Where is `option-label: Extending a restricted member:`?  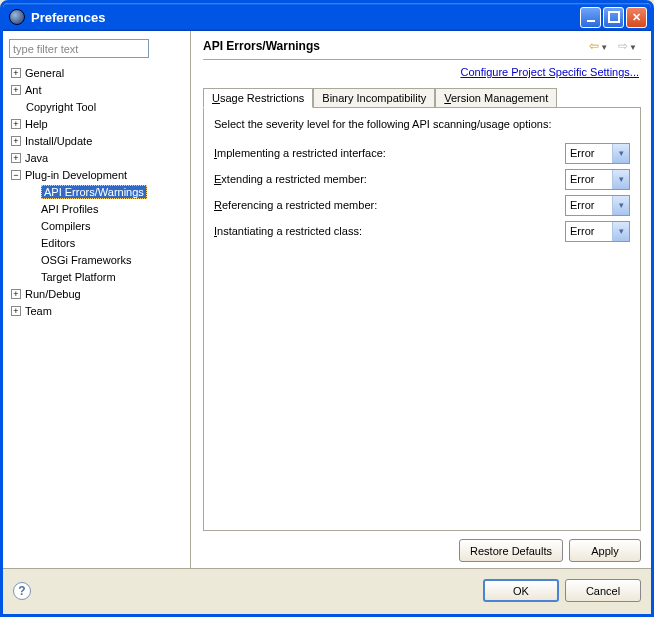 option-label: Extending a restricted member: is located at coordinates (390, 179).